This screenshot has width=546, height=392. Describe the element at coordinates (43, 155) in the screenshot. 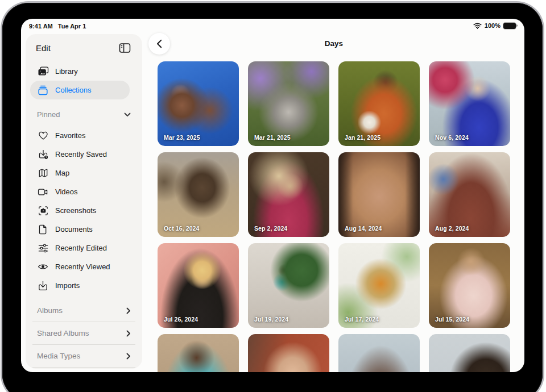

I see `recently-saved-icon` at that location.